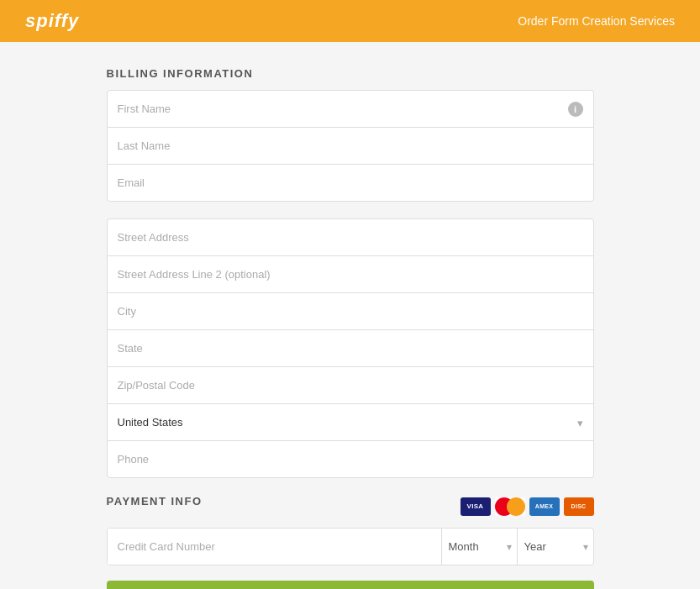  What do you see at coordinates (350, 21) in the screenshot?
I see `header: spiffy Order Form Creation Services` at bounding box center [350, 21].